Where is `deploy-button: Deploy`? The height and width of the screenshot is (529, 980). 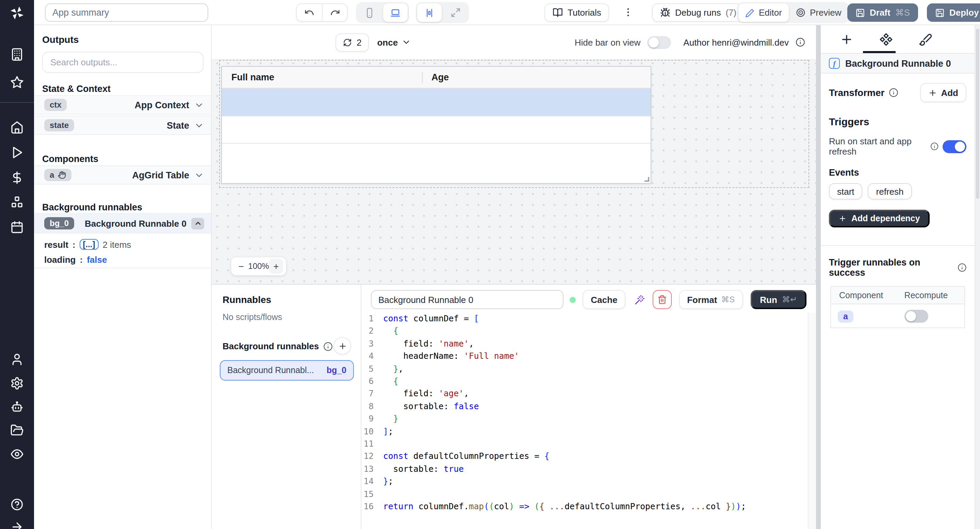
deploy-button: Deploy is located at coordinates (953, 13).